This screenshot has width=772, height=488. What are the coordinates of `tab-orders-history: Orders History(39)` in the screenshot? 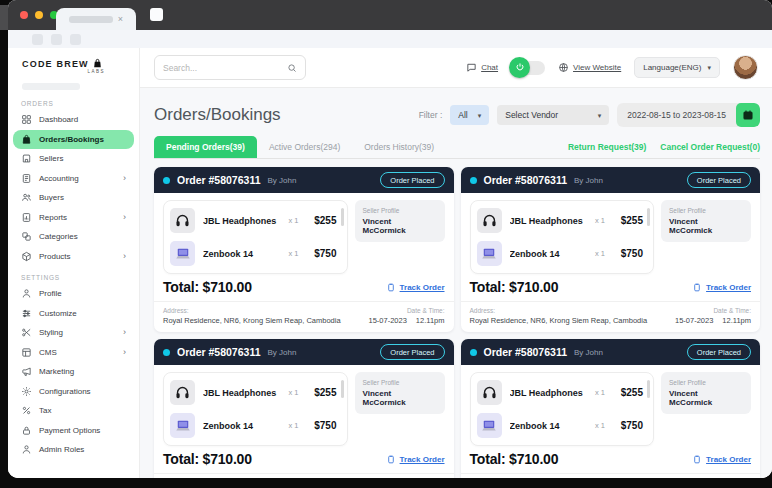 It's located at (399, 147).